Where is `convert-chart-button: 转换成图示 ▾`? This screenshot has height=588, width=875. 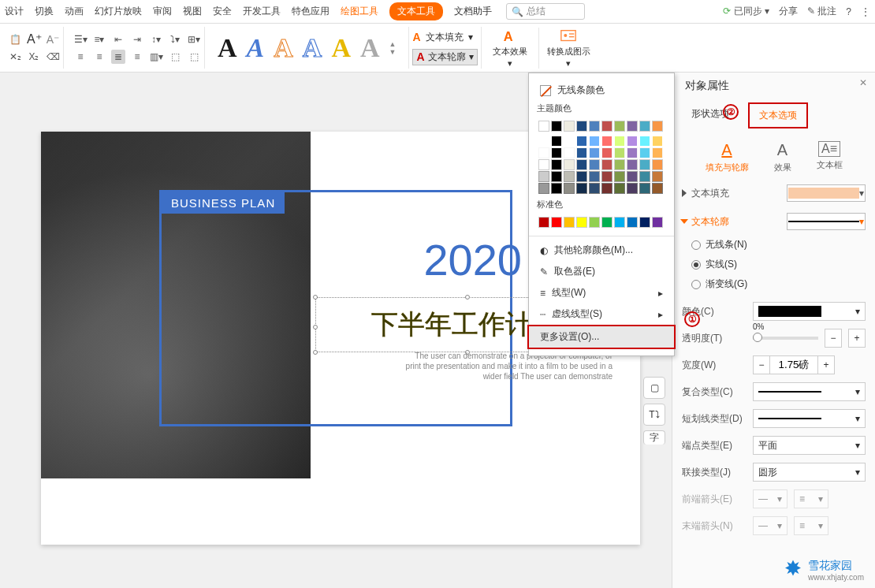 convert-chart-button: 转换成图示 ▾ is located at coordinates (567, 48).